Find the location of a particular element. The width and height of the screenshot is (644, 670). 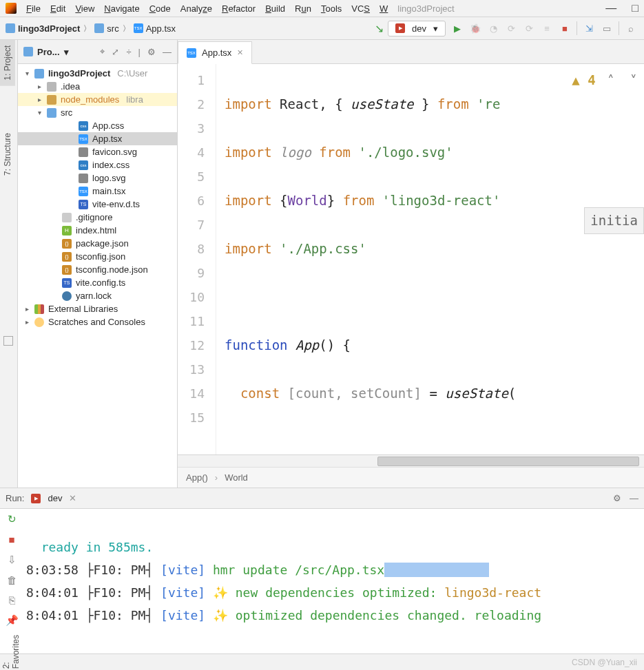

expand-button: ⤢ is located at coordinates (116, 52).